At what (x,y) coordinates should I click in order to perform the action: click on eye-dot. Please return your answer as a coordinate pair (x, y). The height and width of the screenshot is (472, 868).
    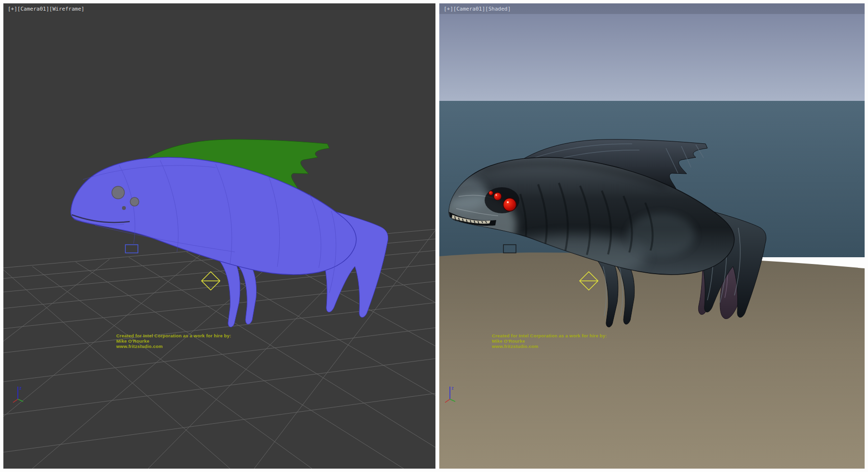
    Looking at the image, I should click on (124, 208).